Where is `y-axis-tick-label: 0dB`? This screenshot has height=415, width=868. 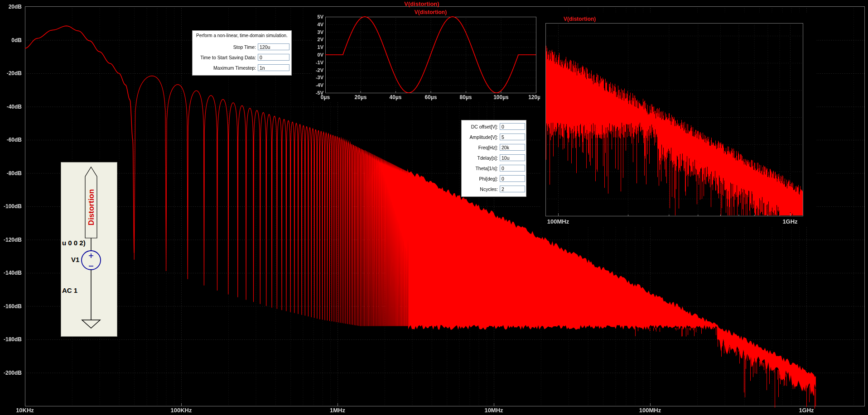 y-axis-tick-label: 0dB is located at coordinates (11, 40).